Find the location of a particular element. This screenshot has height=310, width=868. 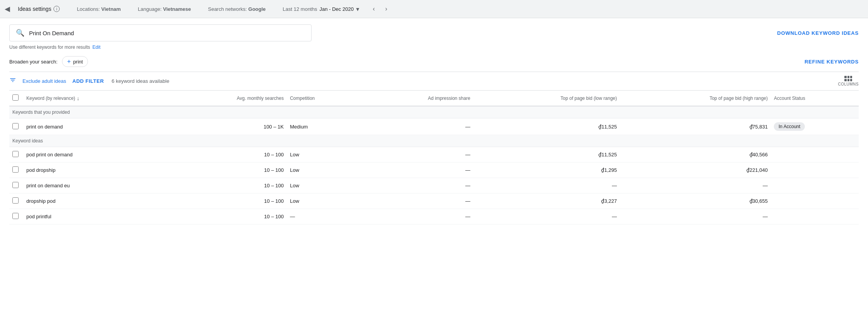

table-row: print on demand 100 – 1K Medium — ₫11,52… is located at coordinates (434, 127).